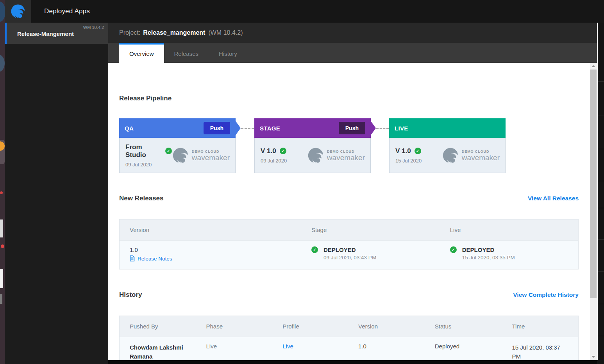 This screenshot has width=604, height=364. I want to click on scroll-up-button, so click(593, 66).